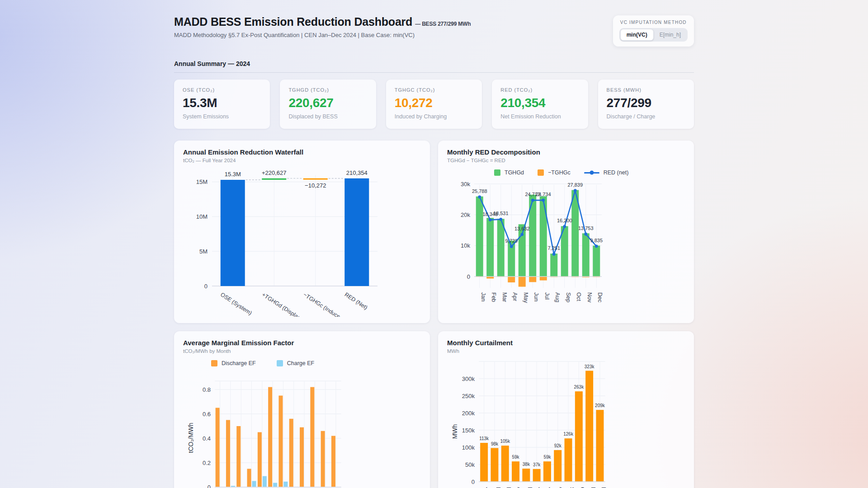 The width and height of the screenshot is (868, 488). Describe the element at coordinates (466, 246) in the screenshot. I see `svg-text: 10k` at that location.